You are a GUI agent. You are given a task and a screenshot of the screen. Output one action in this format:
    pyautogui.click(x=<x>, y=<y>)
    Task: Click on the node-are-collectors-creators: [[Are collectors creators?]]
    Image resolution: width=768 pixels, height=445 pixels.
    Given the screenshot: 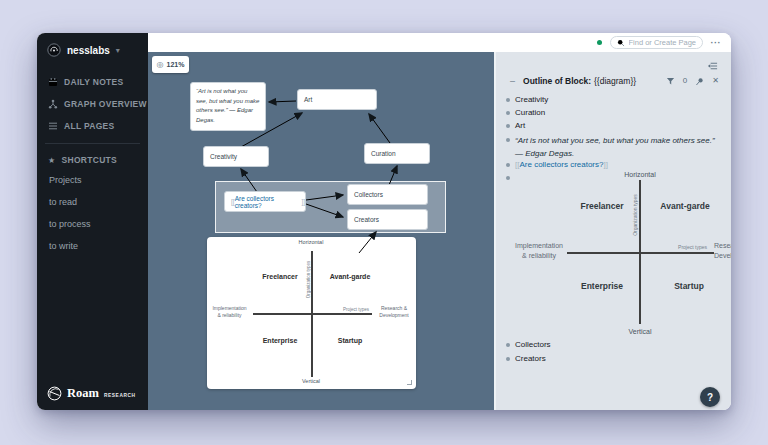 What is the action you would take?
    pyautogui.click(x=265, y=202)
    